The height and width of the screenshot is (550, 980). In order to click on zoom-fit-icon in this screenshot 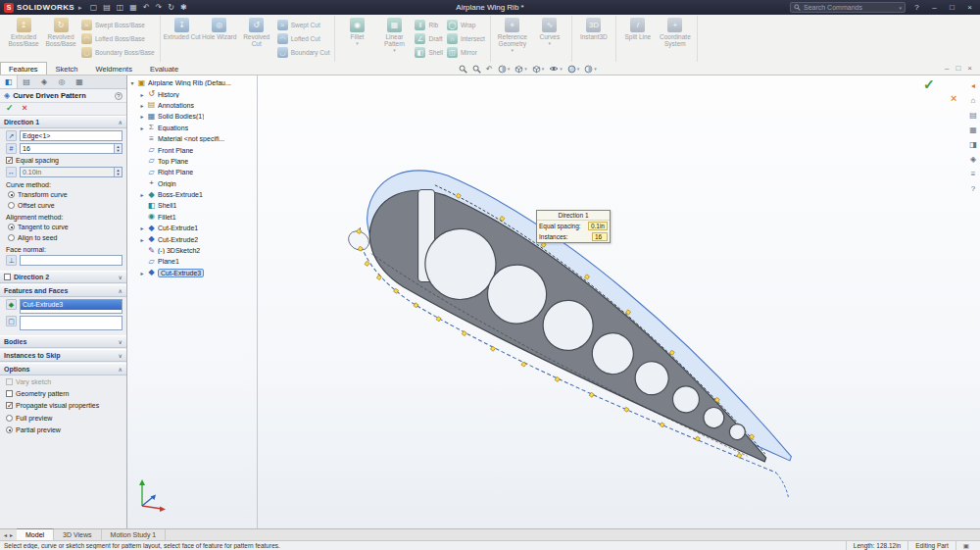, I will do `click(463, 69)`.